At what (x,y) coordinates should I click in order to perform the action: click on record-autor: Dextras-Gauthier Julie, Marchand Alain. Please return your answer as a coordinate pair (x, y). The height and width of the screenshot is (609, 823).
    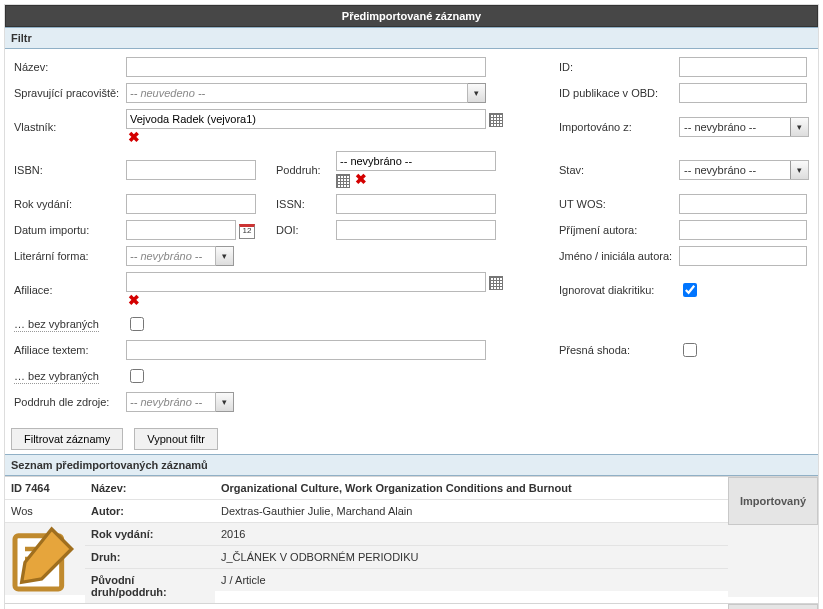
    Looking at the image, I should click on (472, 512).